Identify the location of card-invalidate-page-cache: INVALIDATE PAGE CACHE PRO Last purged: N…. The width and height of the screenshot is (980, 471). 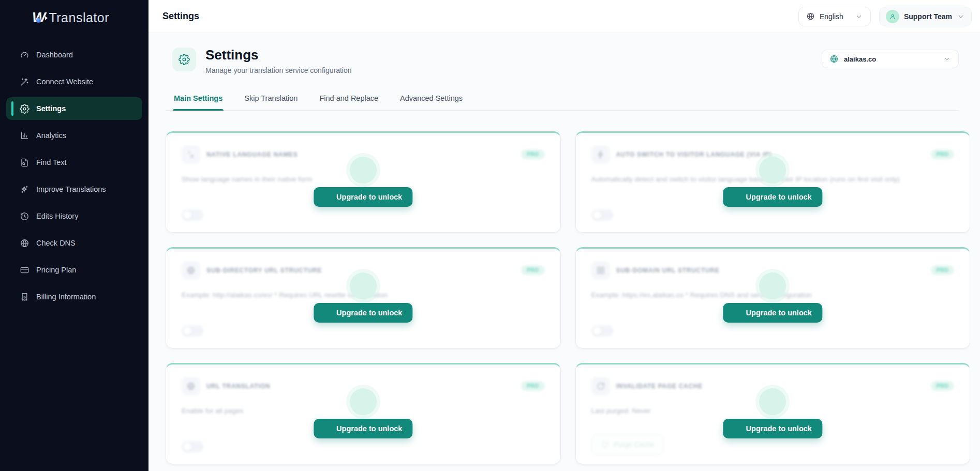
(773, 414).